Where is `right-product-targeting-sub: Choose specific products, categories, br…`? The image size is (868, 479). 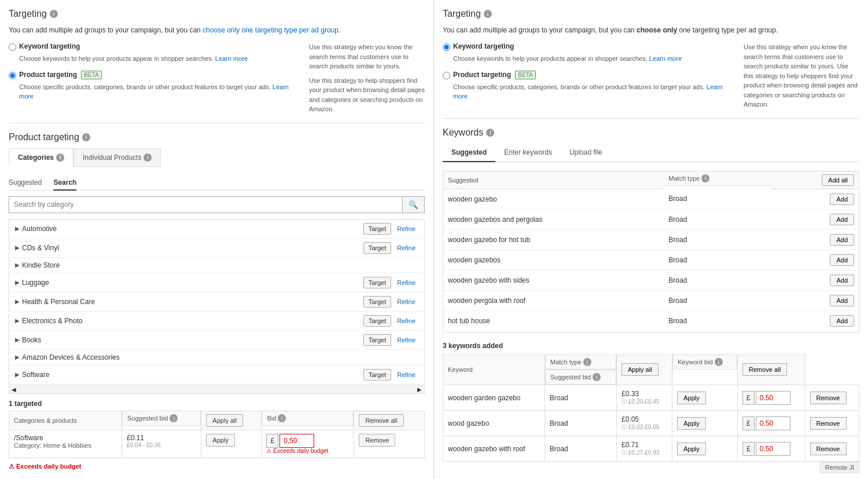 right-product-targeting-sub: Choose specific products, categories, br… is located at coordinates (593, 92).